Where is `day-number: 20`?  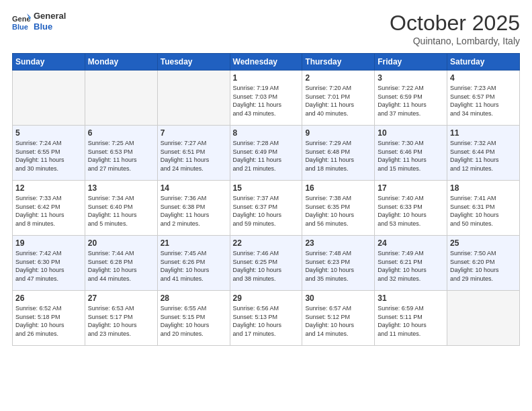
day-number: 20 is located at coordinates (121, 243).